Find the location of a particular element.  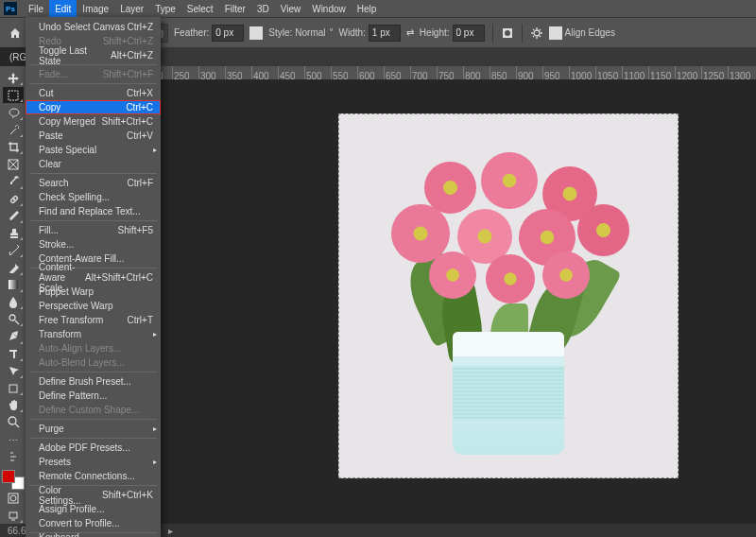

marquee-tool-icon is located at coordinates (13, 95).